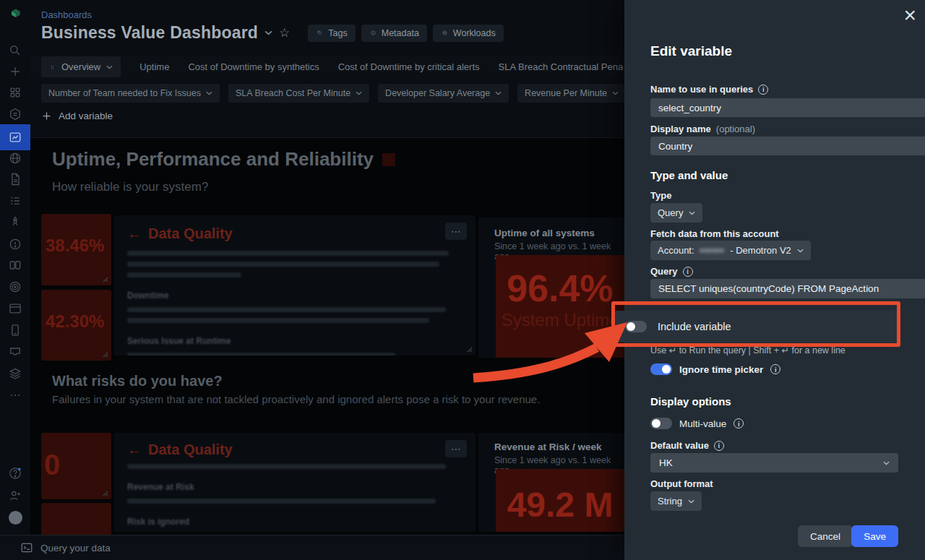  I want to click on tab-uptime: Uptime, so click(155, 66).